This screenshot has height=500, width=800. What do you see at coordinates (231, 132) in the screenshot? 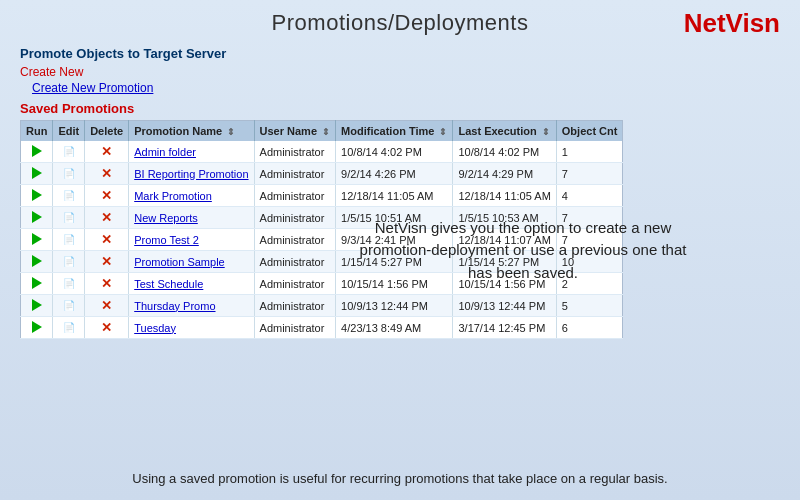
I see `sort-icon-name: ⇕` at bounding box center [231, 132].